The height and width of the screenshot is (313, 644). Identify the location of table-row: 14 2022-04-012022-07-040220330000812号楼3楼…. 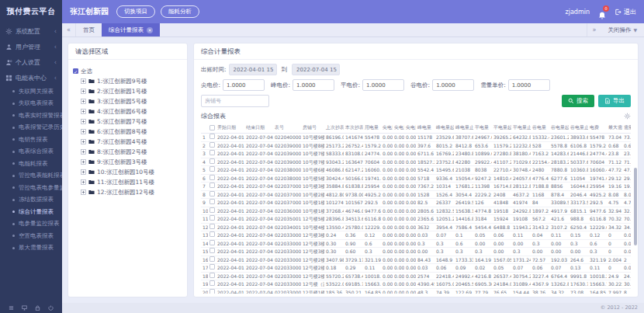
(416, 244).